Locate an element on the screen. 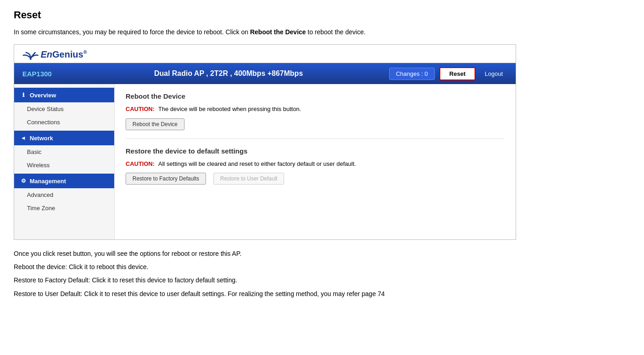 The width and height of the screenshot is (644, 355). network-icon: ◄ is located at coordinates (23, 138).